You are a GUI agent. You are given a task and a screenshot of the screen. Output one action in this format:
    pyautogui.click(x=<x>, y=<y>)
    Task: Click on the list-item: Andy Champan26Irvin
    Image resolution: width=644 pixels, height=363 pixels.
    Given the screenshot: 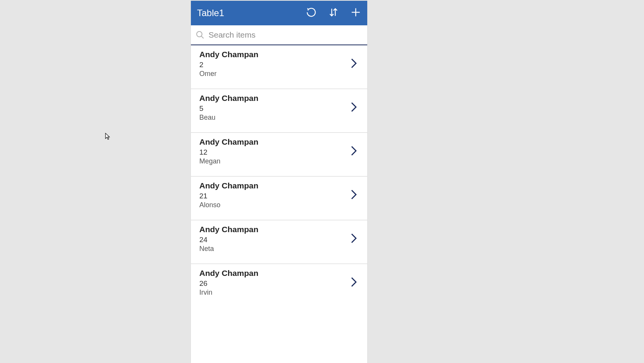 What is the action you would take?
    pyautogui.click(x=279, y=285)
    